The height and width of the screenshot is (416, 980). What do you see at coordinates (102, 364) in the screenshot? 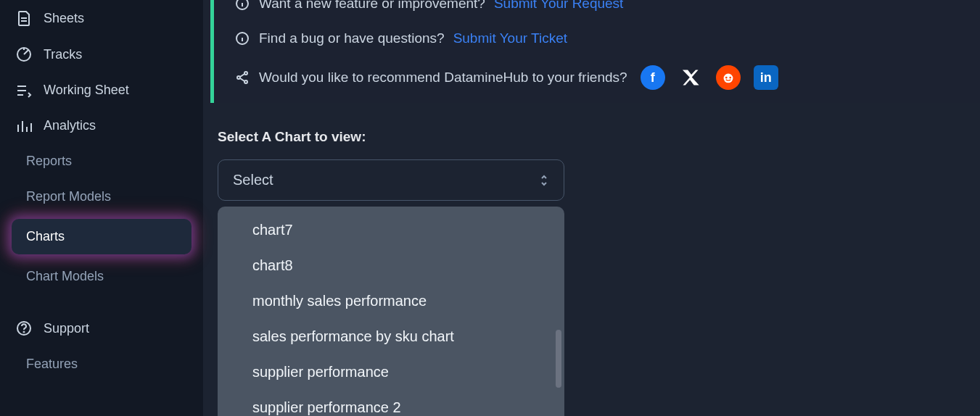
I see `sidebar-subitem-features: Features` at bounding box center [102, 364].